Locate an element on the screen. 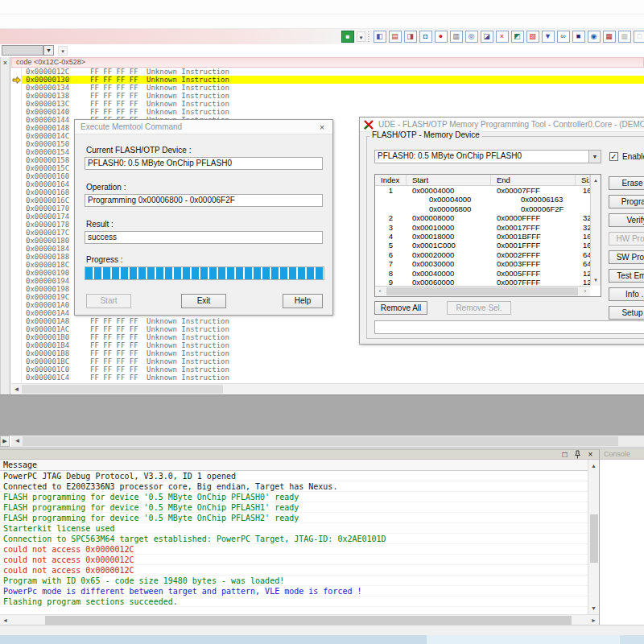 The height and width of the screenshot is (644, 644). flash-table-hscrollbar: ‹ › is located at coordinates (483, 291).